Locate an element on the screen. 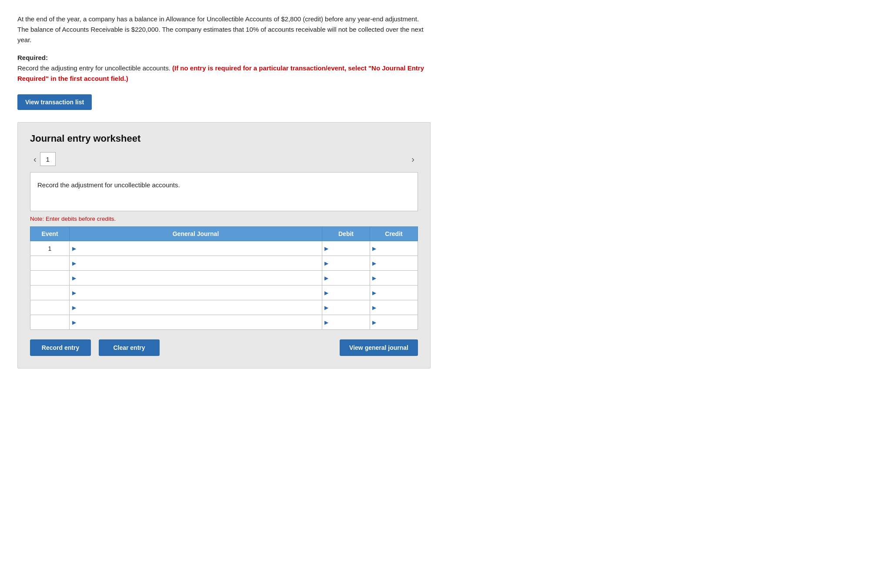  note-text: Note: Enter debits before credits. is located at coordinates (224, 219).